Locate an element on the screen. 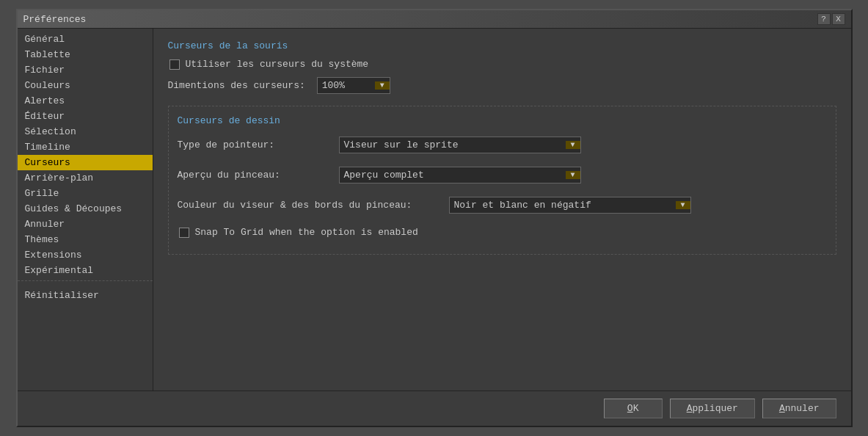 The image size is (868, 436). color-row: Couleur du viseur & des bords du pinceau… is located at coordinates (502, 206).